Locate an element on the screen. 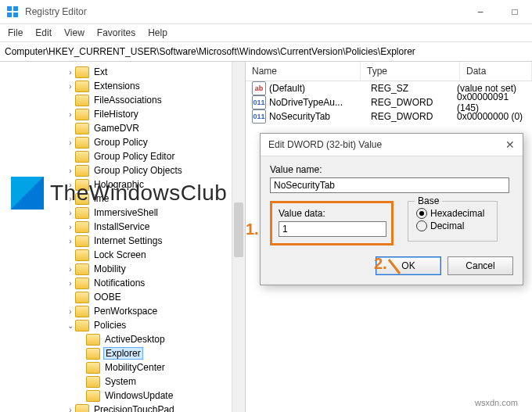 The height and width of the screenshot is (412, 532). tree-item-label: FileHistory is located at coordinates (116, 114).